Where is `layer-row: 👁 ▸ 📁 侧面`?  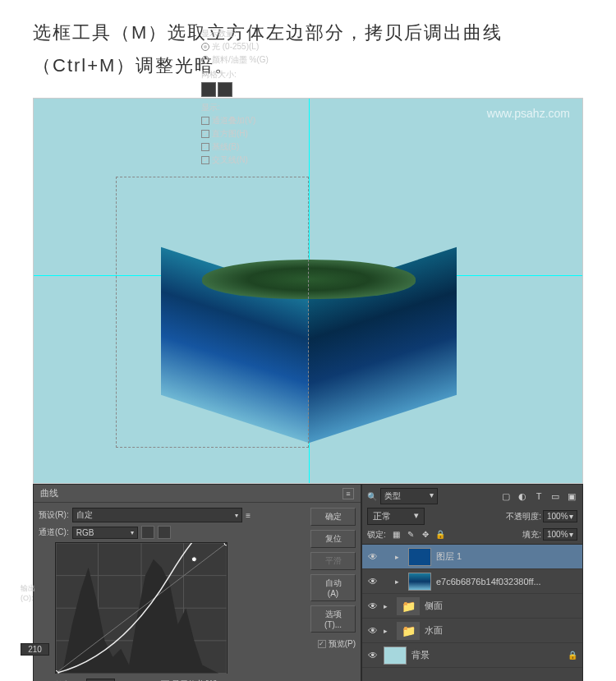 layer-row: 👁 ▸ 📁 侧面 is located at coordinates (472, 606).